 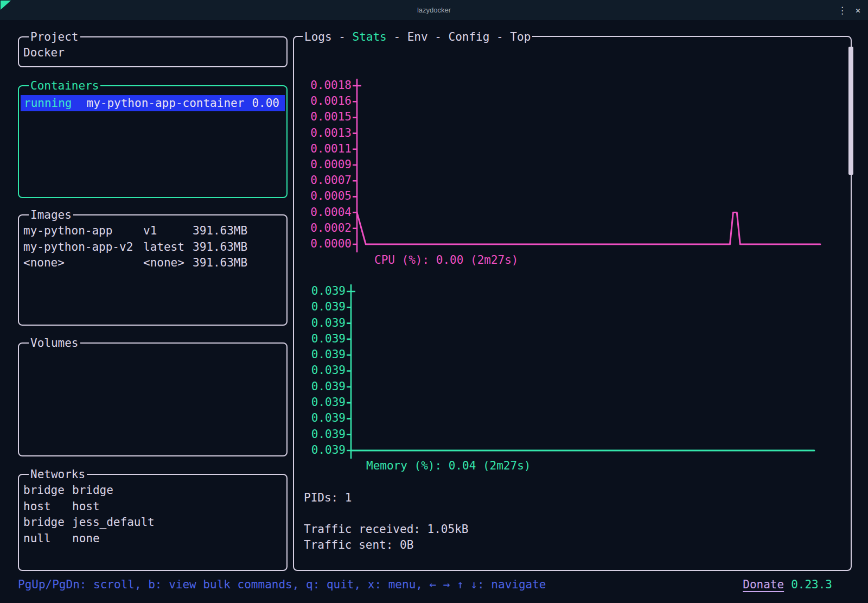 I want to click on image-name: my-python-app-v2, so click(x=84, y=247).